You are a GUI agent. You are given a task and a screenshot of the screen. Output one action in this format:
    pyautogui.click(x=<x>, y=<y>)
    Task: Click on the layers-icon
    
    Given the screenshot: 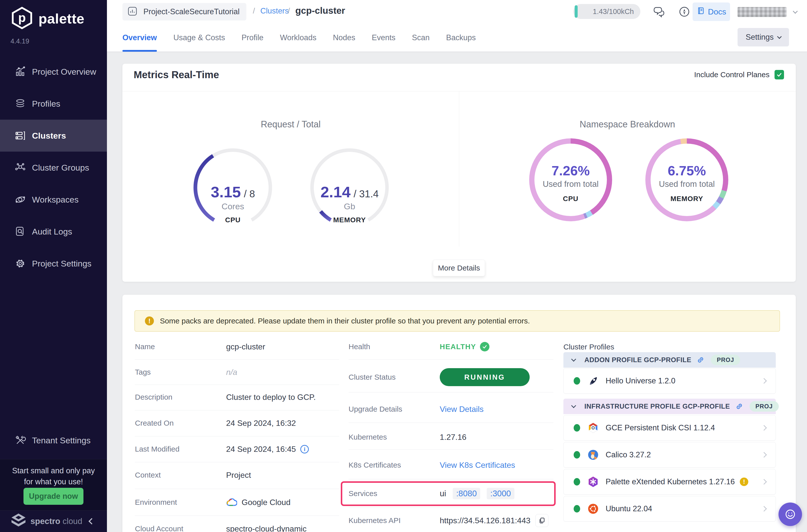 What is the action you would take?
    pyautogui.click(x=20, y=104)
    